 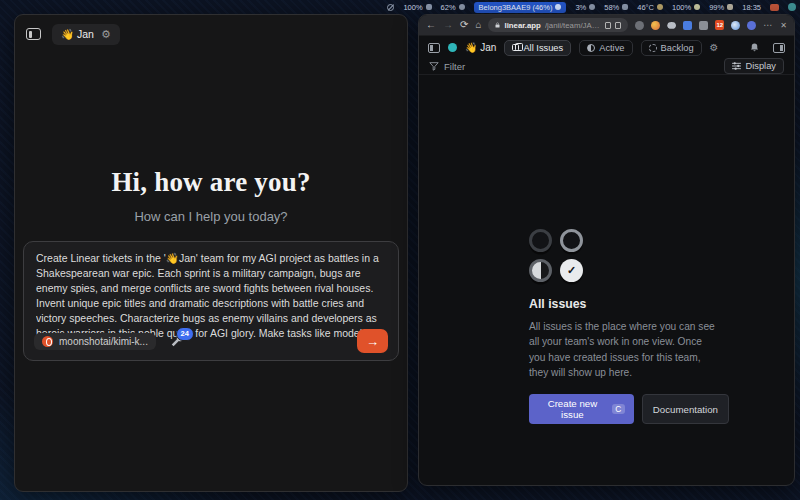 What do you see at coordinates (447, 66) in the screenshot?
I see `filter-button: Filter` at bounding box center [447, 66].